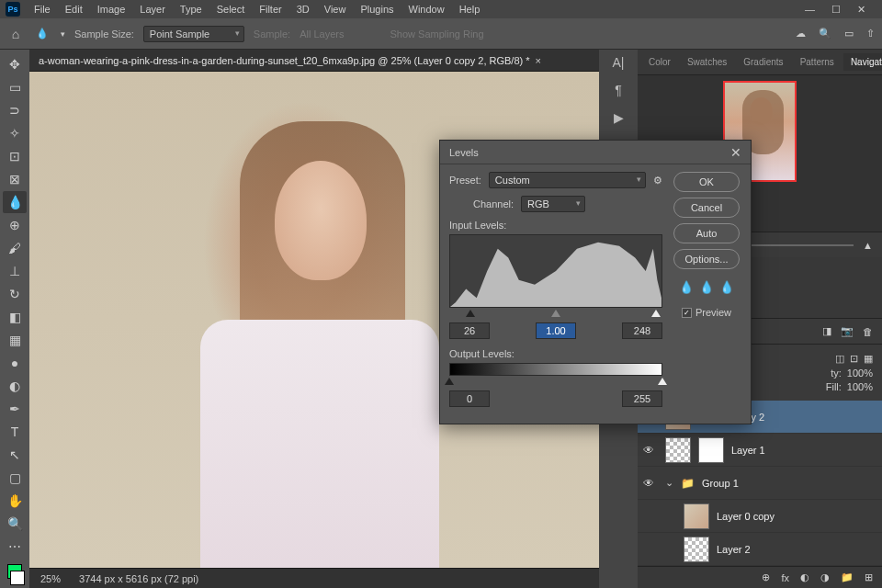 The height and width of the screenshot is (588, 882). I want to click on output-white-field: 255, so click(642, 399).